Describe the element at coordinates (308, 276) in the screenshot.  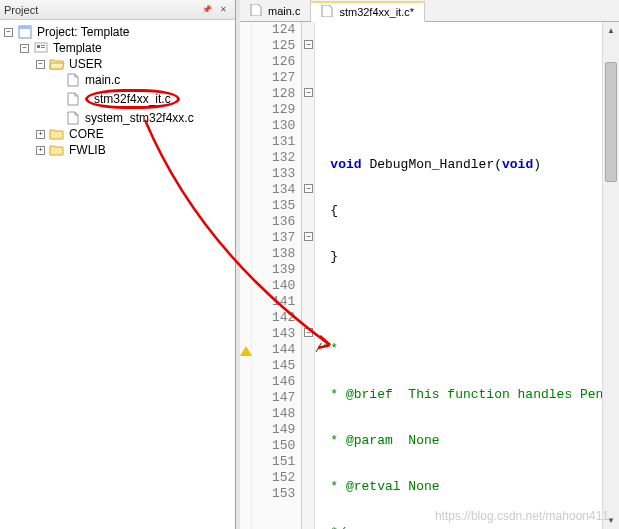
I see `fold-gutter: − − − − −` at that location.